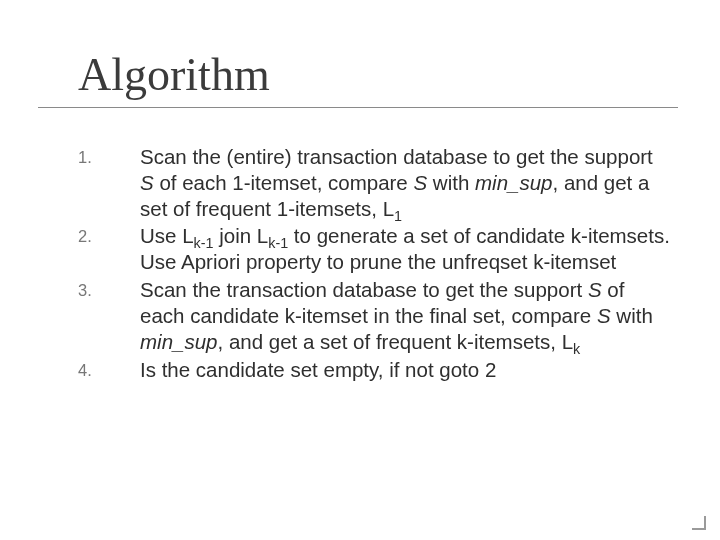 This screenshot has height=540, width=720. I want to click on list-number: 2., so click(105, 249).